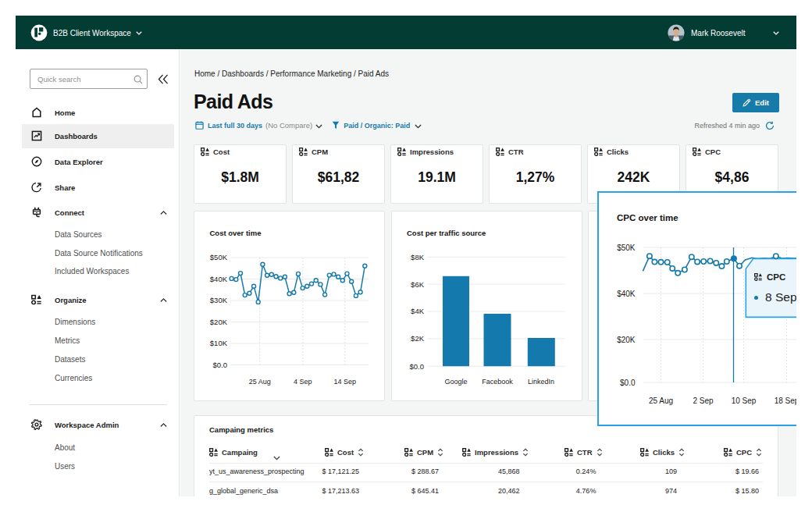  I want to click on svg-text: 14 Sep, so click(345, 382).